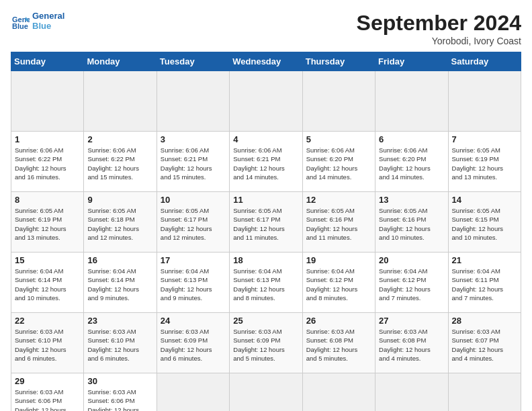 This screenshot has height=411, width=532. I want to click on day-info: Sunrise: 6:05 AM Sunset: 6:19 PM Dayligh…, so click(47, 224).